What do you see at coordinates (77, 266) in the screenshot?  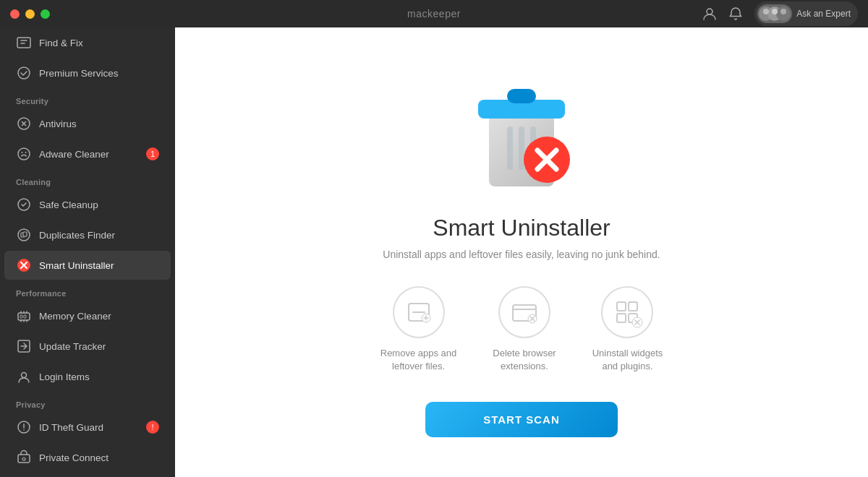 I see `smart-uninstaller-label: Smart Uninstaller` at bounding box center [77, 266].